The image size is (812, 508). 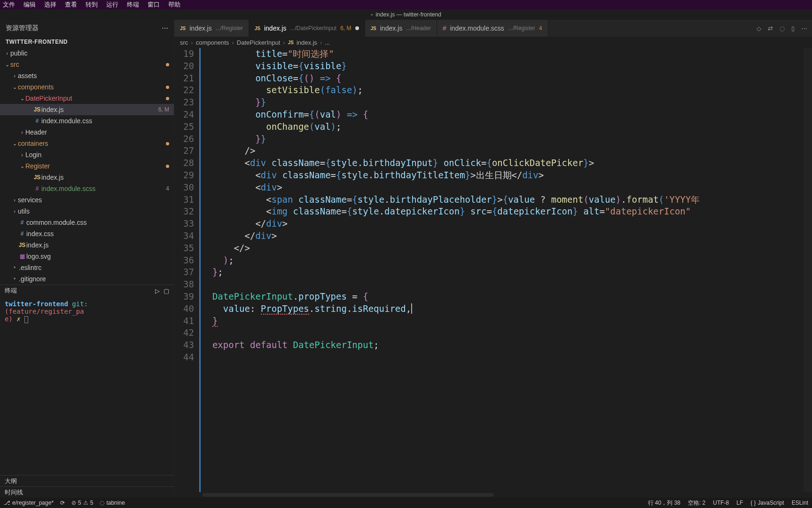 What do you see at coordinates (503, 163) in the screenshot?
I see `code-line: <div className={style.birthdayInput} onC…` at bounding box center [503, 163].